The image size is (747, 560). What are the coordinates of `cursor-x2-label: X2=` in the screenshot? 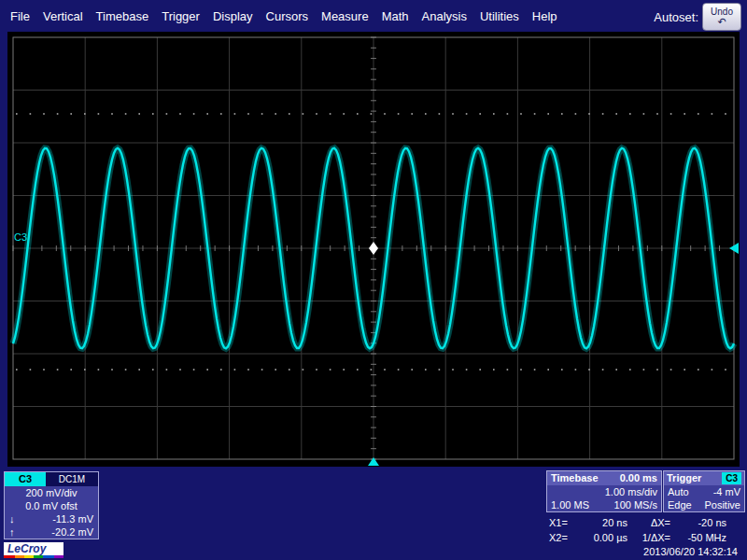 It's located at (564, 538).